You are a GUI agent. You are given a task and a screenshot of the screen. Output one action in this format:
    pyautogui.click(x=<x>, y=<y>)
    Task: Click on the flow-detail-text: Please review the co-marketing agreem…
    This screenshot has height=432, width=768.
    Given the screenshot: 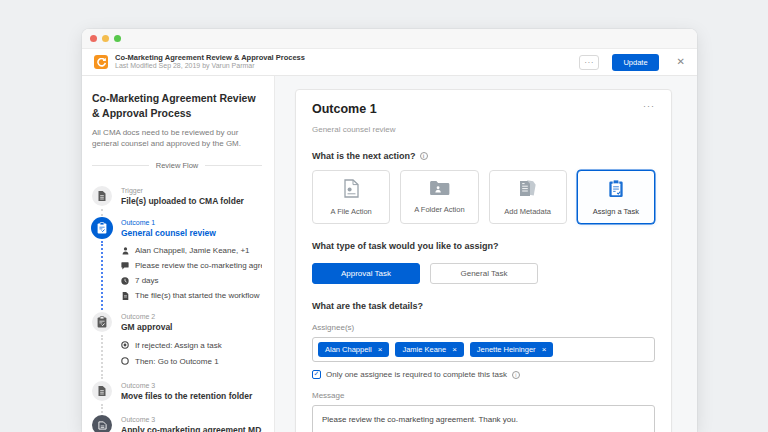 What is the action you would take?
    pyautogui.click(x=198, y=266)
    